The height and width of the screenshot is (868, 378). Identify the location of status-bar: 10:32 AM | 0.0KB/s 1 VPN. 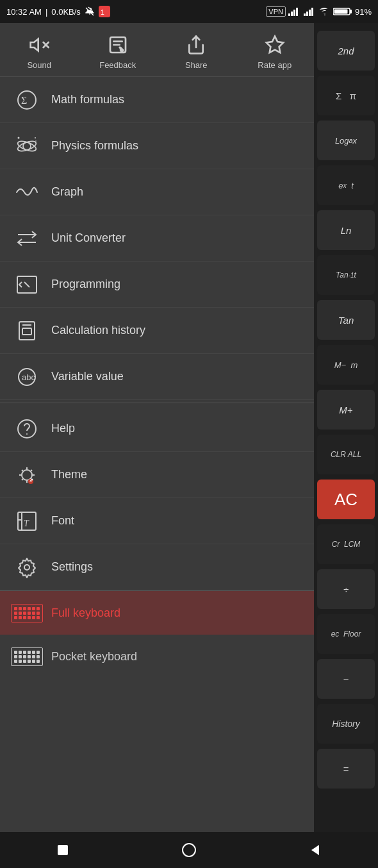
(189, 12).